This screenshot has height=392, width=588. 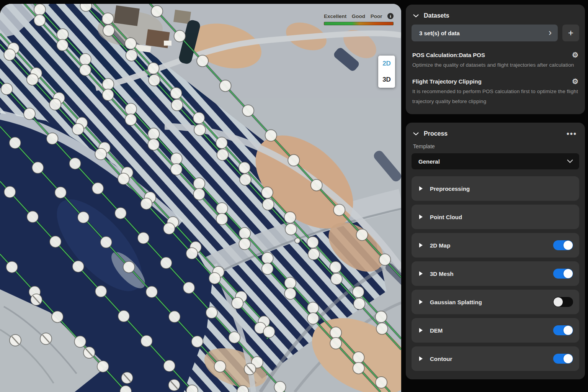 What do you see at coordinates (495, 189) in the screenshot?
I see `process-row-preprocessing: Preprocessing` at bounding box center [495, 189].